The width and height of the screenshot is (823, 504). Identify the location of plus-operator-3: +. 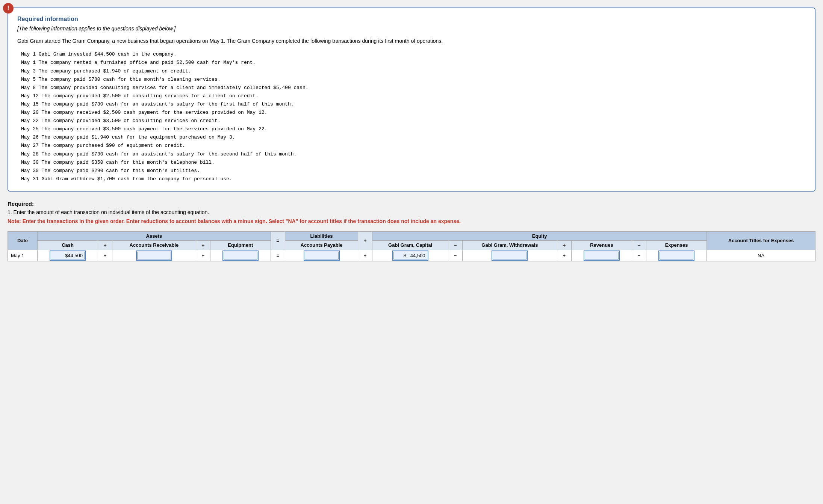
(365, 255).